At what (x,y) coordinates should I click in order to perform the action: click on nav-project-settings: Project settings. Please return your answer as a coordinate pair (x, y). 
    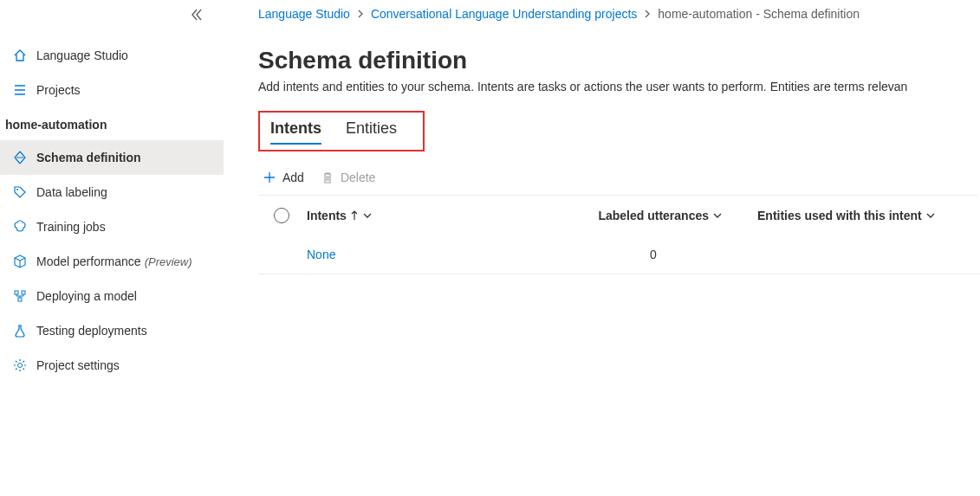
    Looking at the image, I should click on (112, 365).